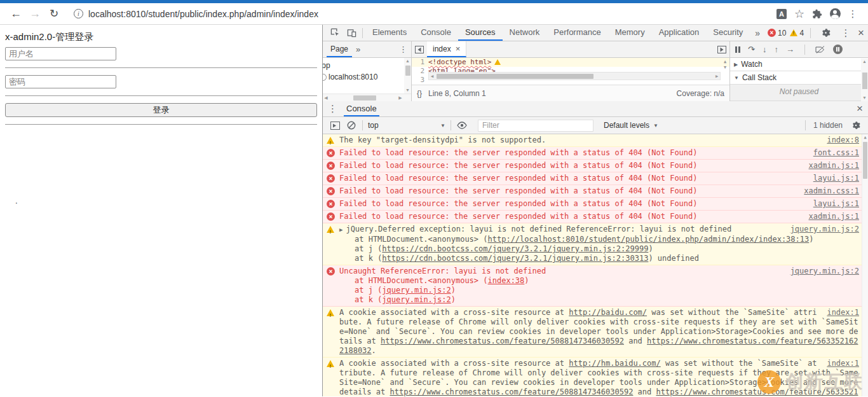  What do you see at coordinates (860, 109) in the screenshot?
I see `drawer-close-icon: ×` at bounding box center [860, 109].